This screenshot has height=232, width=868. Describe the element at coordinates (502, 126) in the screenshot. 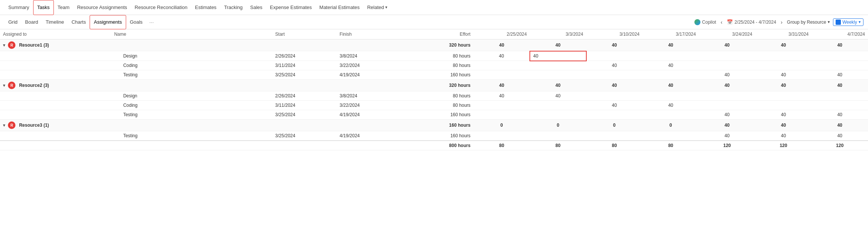

I see `resource-week-0: 0` at that location.